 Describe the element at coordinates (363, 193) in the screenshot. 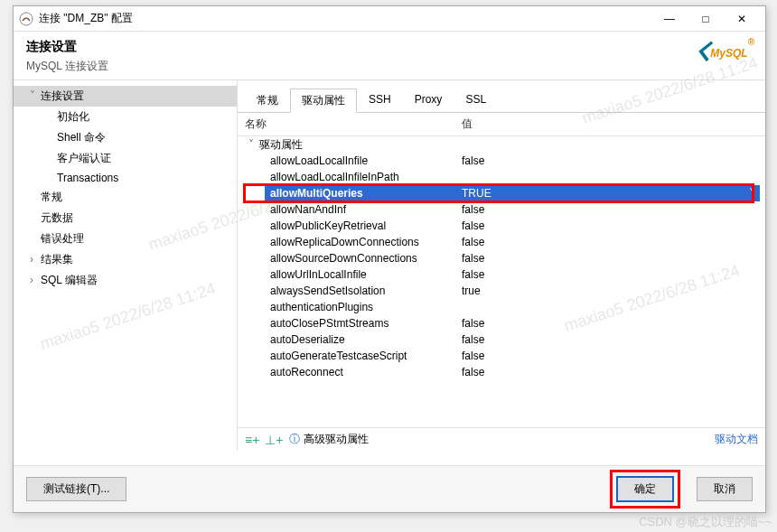

I see `property-name: allowMultiQueries` at that location.